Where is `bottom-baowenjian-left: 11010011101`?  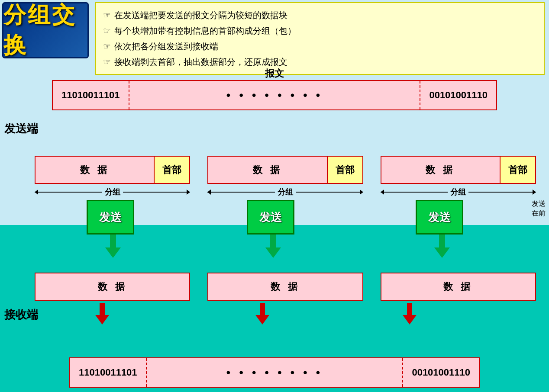 bottom-baowenjian-left: 11010011101 is located at coordinates (108, 373).